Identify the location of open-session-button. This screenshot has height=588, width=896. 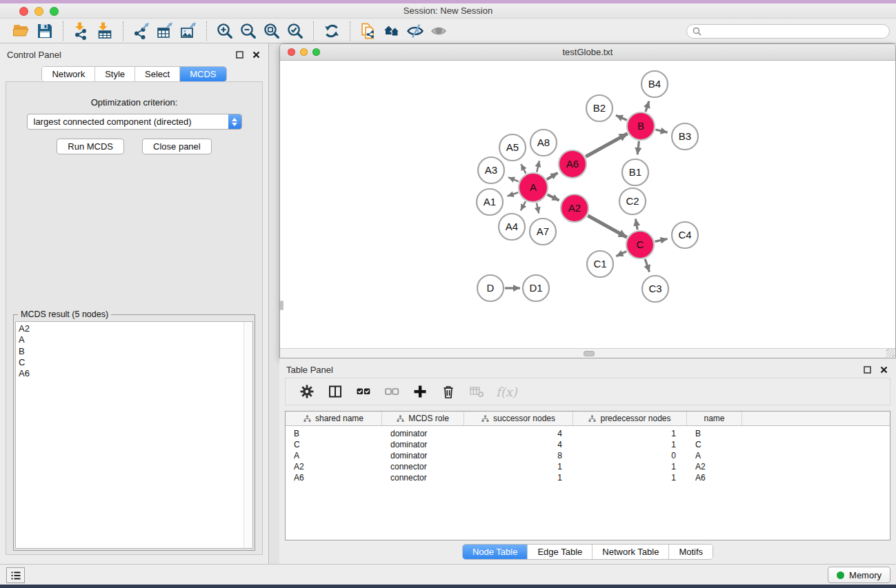
(21, 31).